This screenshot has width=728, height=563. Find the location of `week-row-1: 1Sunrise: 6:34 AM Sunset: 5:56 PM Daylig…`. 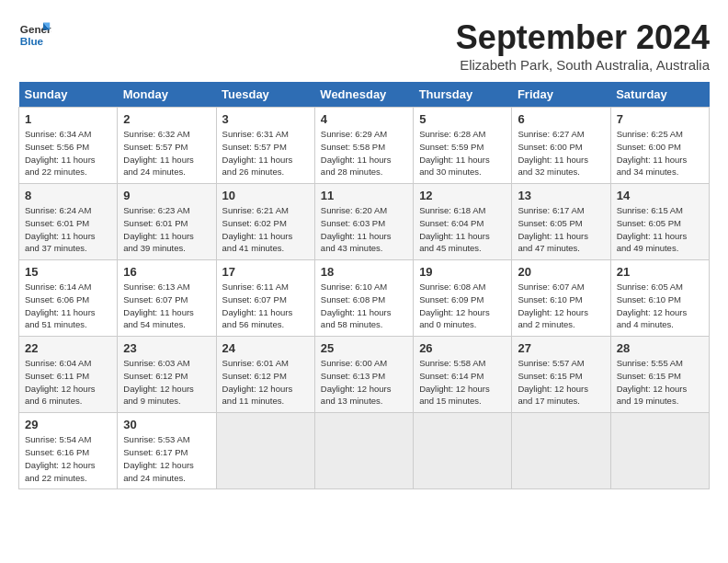

week-row-1: 1Sunrise: 6:34 AM Sunset: 5:56 PM Daylig… is located at coordinates (364, 145).